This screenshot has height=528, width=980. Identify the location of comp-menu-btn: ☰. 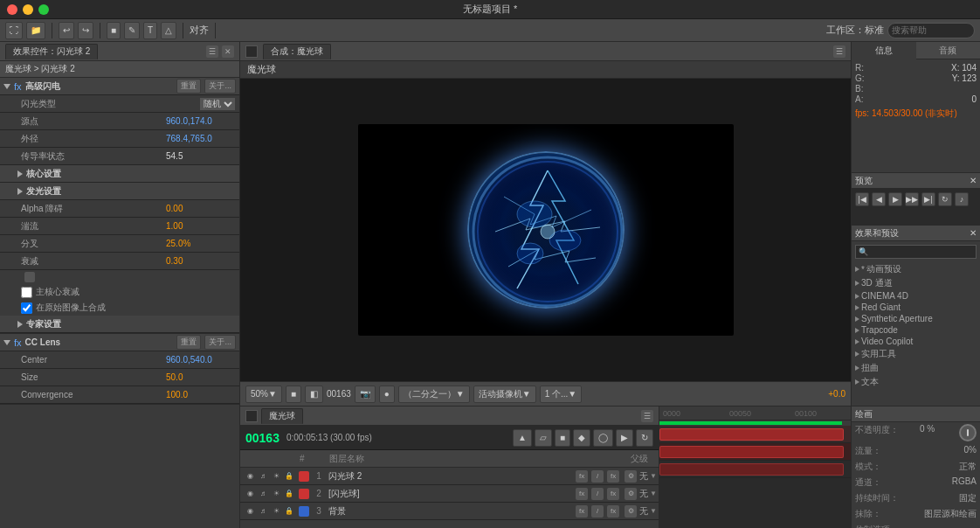
(839, 52).